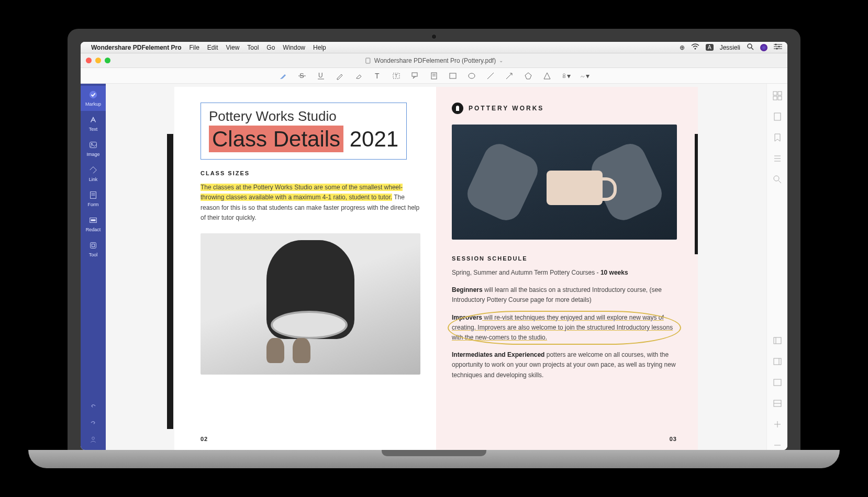  I want to click on sidebar-label: Link, so click(93, 179).